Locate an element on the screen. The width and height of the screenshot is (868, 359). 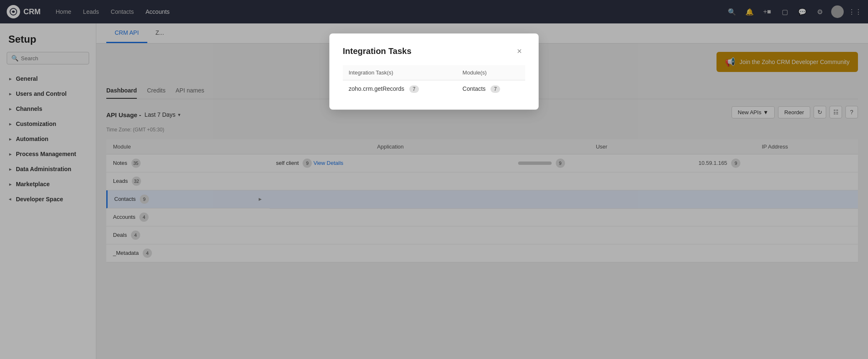
modal-table-row: zoho.crm.getRecords 7 Contacts 7 is located at coordinates (434, 90).